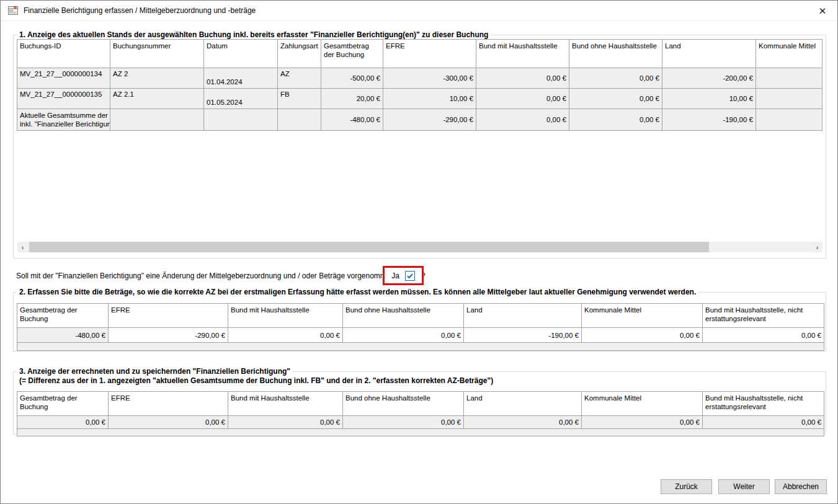 This screenshot has width=838, height=504. Describe the element at coordinates (158, 54) in the screenshot. I see `column-header-buchungsnummer: Buchungsnummer` at that location.